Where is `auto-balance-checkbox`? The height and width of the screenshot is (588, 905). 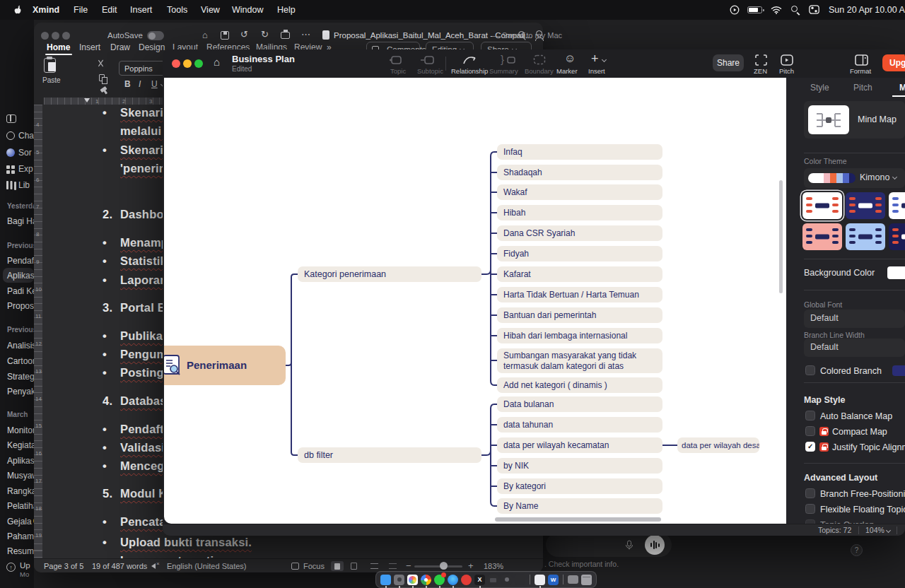 auto-balance-checkbox is located at coordinates (810, 416).